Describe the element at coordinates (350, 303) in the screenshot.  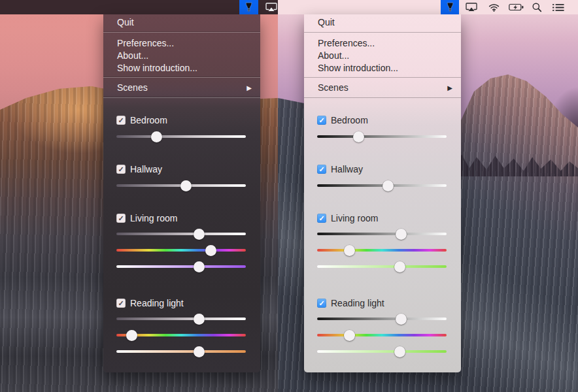
I see `light-row-light-reading-light: ✓Reading light` at that location.